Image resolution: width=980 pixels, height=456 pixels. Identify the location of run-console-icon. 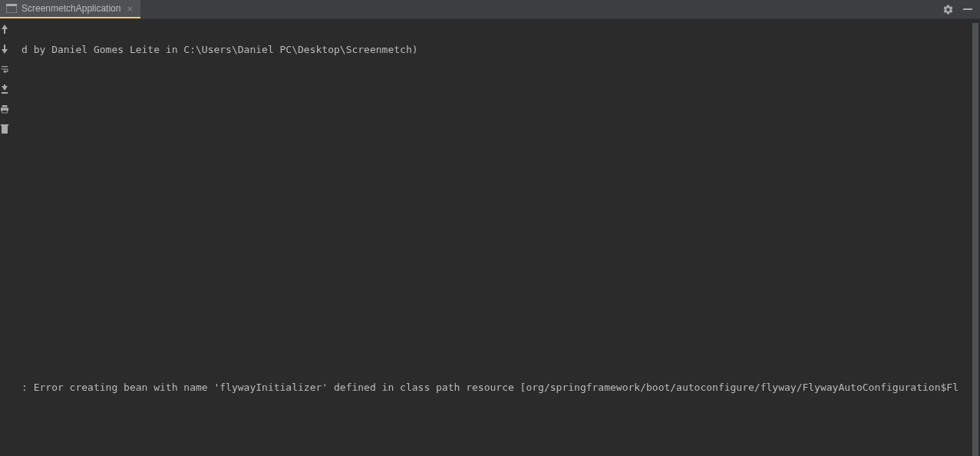
(12, 8).